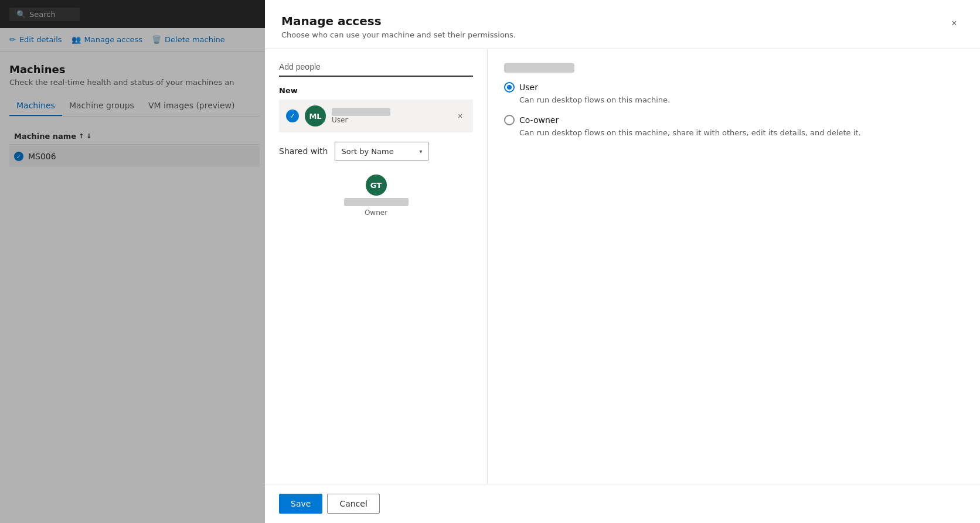 This screenshot has height=523, width=980. Describe the element at coordinates (292, 116) in the screenshot. I see `checkmark-icon: ✓` at that location.